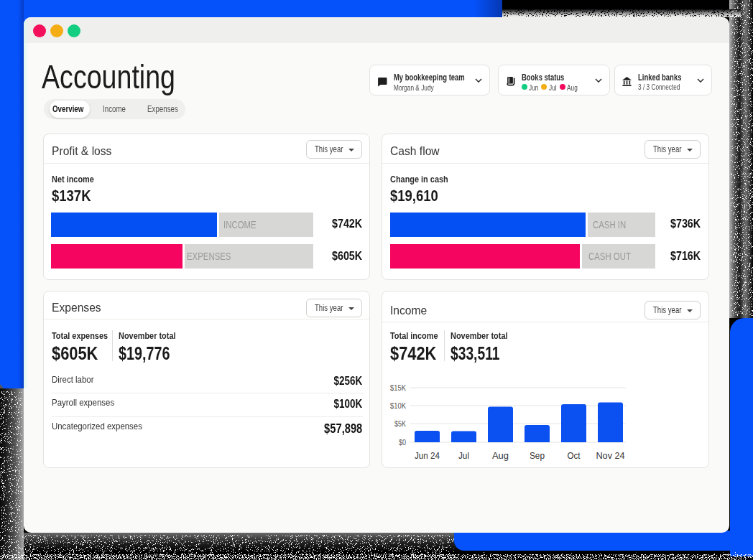 The height and width of the screenshot is (560, 753). Describe the element at coordinates (500, 456) in the screenshot. I see `svg-text: Aug` at that location.